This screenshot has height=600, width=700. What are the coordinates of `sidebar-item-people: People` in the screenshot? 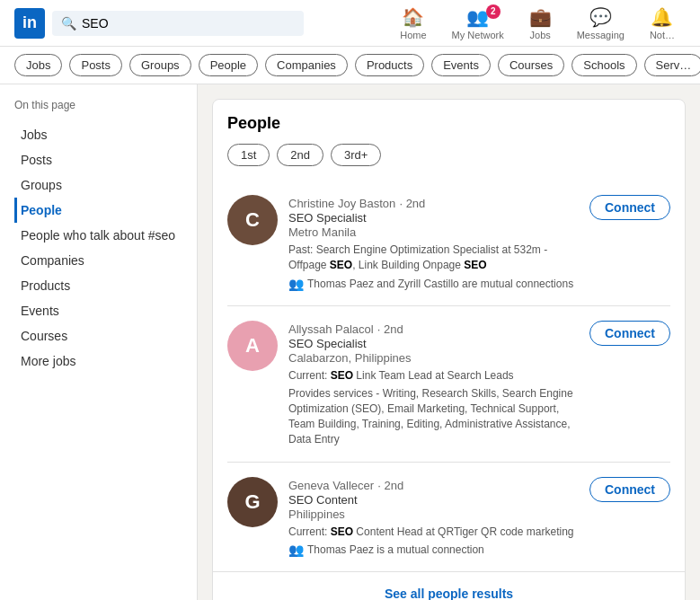 It's located at (99, 210).